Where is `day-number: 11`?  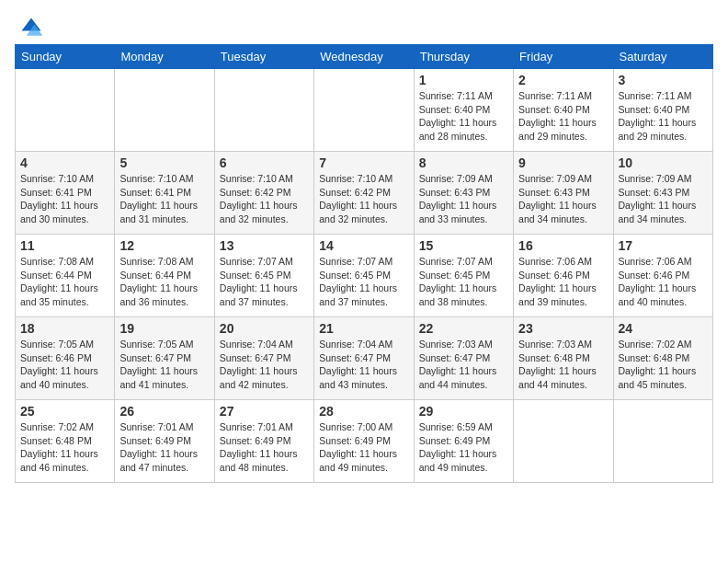
day-number: 11 is located at coordinates (64, 246).